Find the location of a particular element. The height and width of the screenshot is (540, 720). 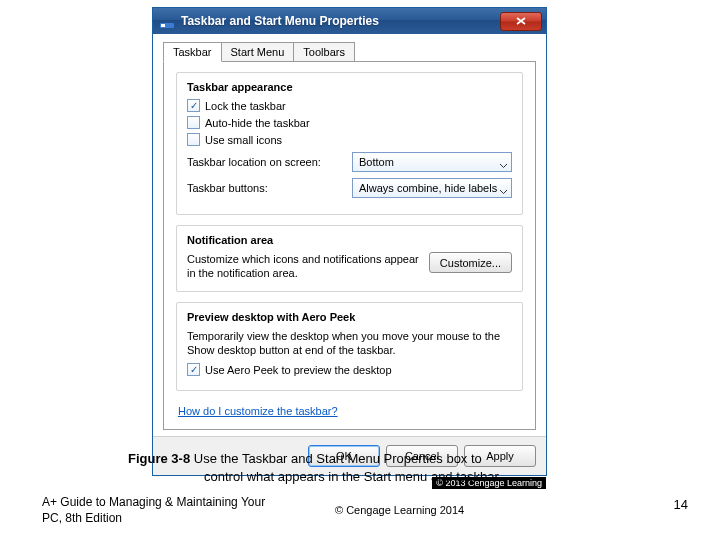

group-title-aero-peek: Preview desktop with Aero Peek is located at coordinates (350, 317).